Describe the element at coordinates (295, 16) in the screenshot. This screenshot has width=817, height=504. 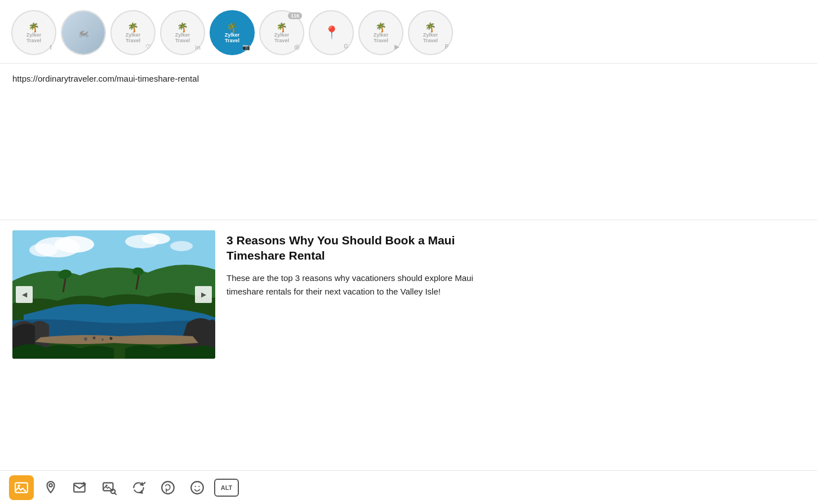
I see `notification-badge: 116` at that location.